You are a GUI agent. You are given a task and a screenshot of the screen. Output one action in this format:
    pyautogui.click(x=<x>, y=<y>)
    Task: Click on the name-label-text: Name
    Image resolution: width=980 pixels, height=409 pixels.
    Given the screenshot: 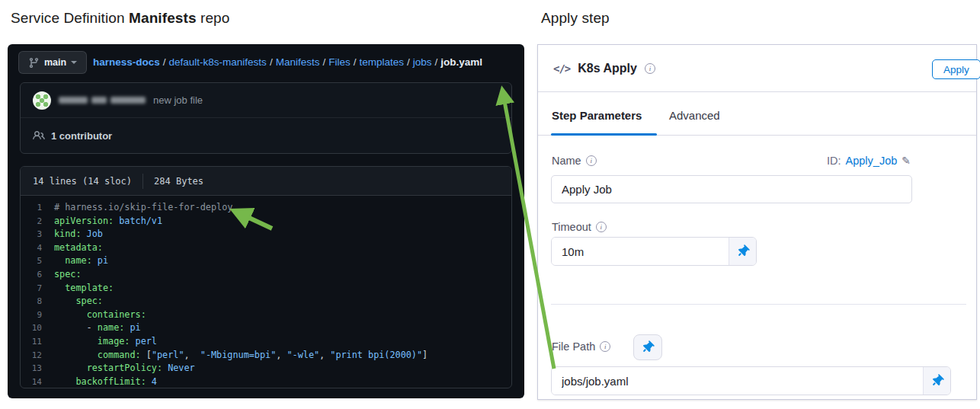 What is the action you would take?
    pyautogui.click(x=567, y=161)
    